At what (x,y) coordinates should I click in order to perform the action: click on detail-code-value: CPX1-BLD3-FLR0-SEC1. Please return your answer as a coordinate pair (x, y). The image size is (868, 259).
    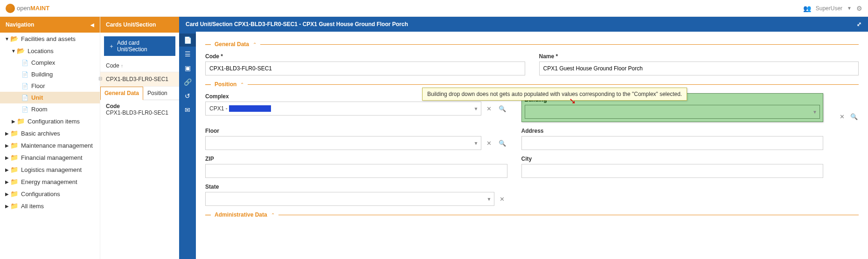
    Looking at the image, I should click on (137, 113).